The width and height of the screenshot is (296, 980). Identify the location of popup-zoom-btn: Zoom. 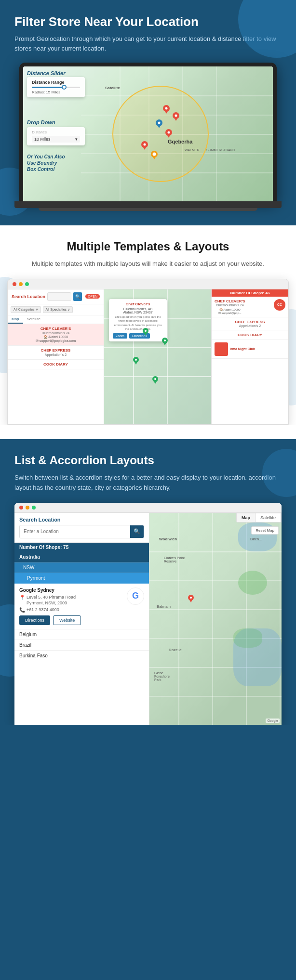
(120, 336).